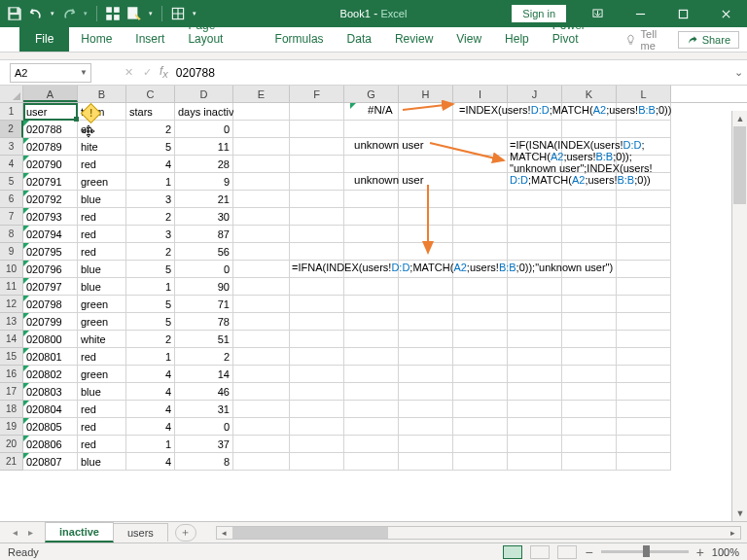 The image size is (747, 560). Describe the element at coordinates (738, 72) in the screenshot. I see `expand-formula-bar-icon: ⌄` at that location.